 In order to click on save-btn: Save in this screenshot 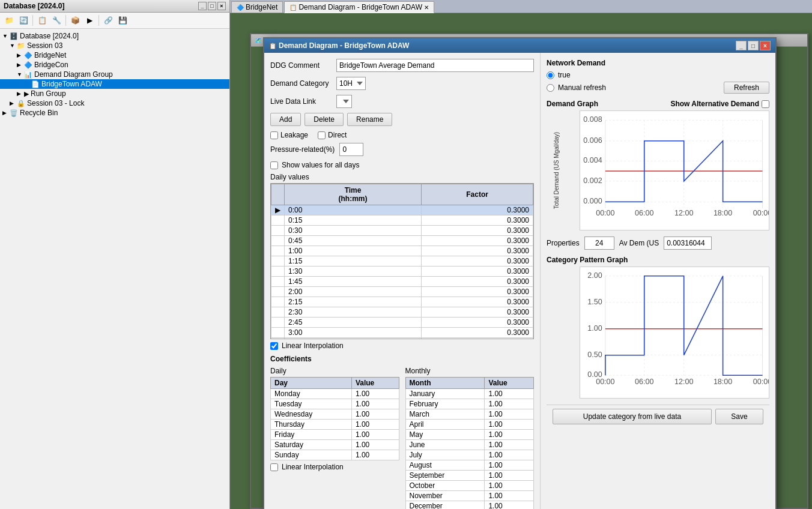, I will do `click(739, 417)`.